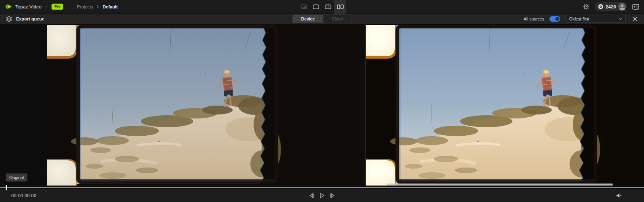  I want to click on transport-bar: 00:00:00:00, so click(322, 195).